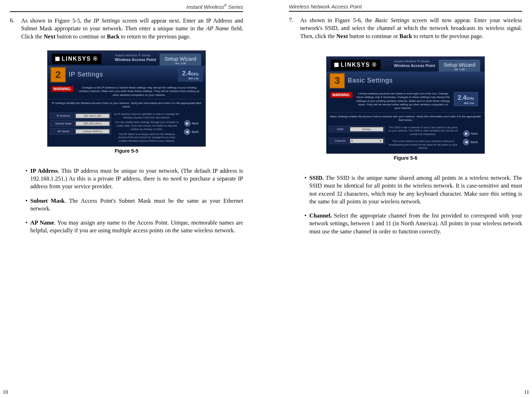  Describe the element at coordinates (134, 204) in the screenshot. I see `bullet-list-left: • IP Address. This IP address must be un…` at that location.